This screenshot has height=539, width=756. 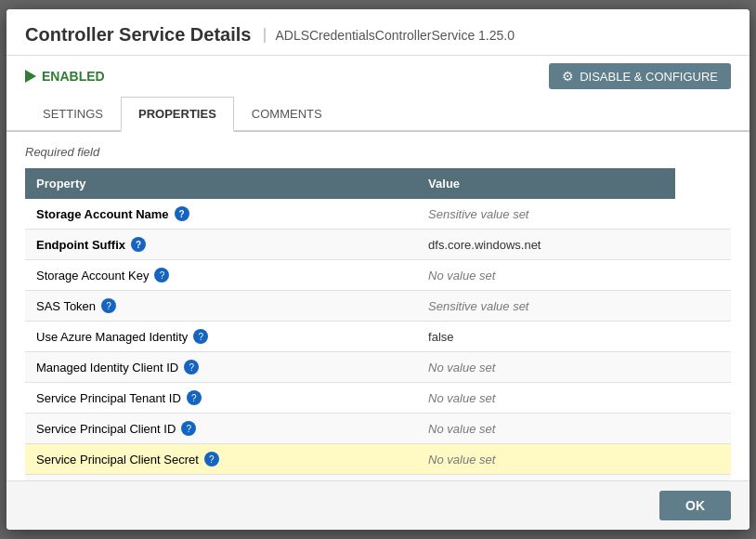 I want to click on modal-header: Controller Service Details ADLSCredentia…, so click(x=378, y=33).